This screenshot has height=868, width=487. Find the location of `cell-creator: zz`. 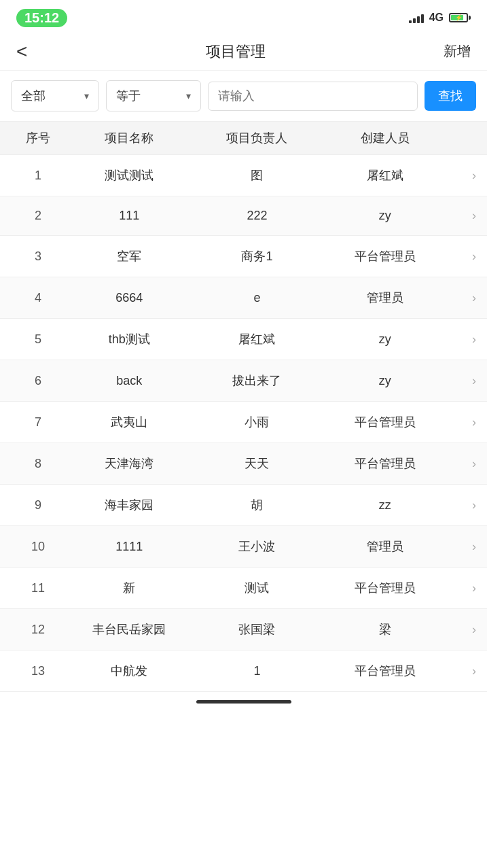

cell-creator: zz is located at coordinates (385, 506).